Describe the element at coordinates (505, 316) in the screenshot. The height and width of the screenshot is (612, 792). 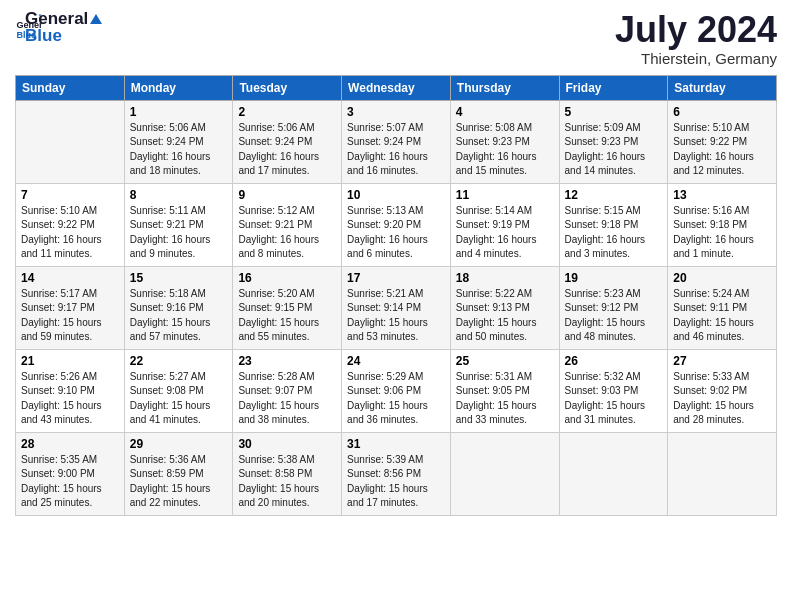
I see `day-info: Sunrise: 5:22 AMSunset: 9:13 PMDaylight:…` at that location.